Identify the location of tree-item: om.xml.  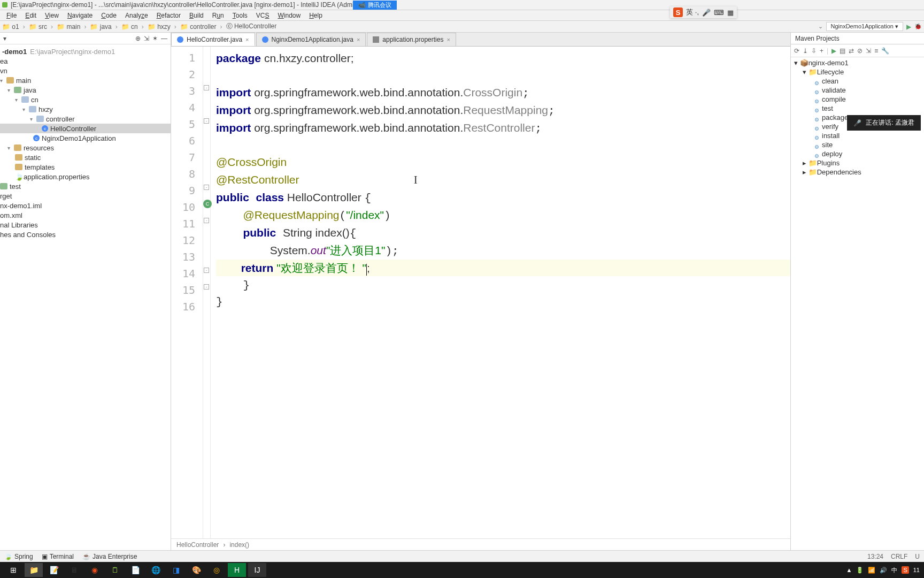
(86, 215).